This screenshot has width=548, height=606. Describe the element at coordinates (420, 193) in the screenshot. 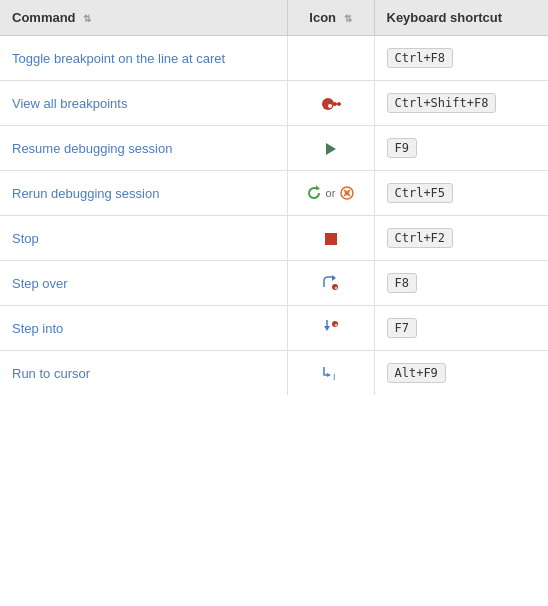

I see `shortcut-badge: Ctrl+F5` at that location.